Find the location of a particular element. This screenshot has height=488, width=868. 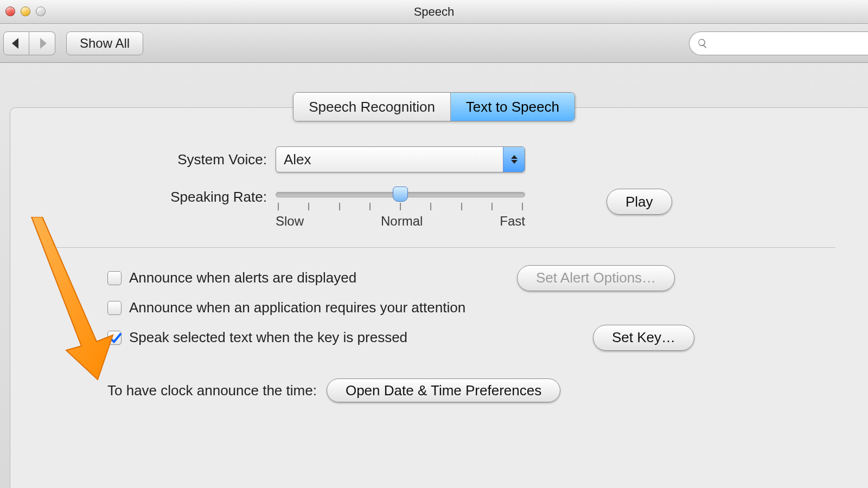

chevron-left-icon is located at coordinates (16, 43).